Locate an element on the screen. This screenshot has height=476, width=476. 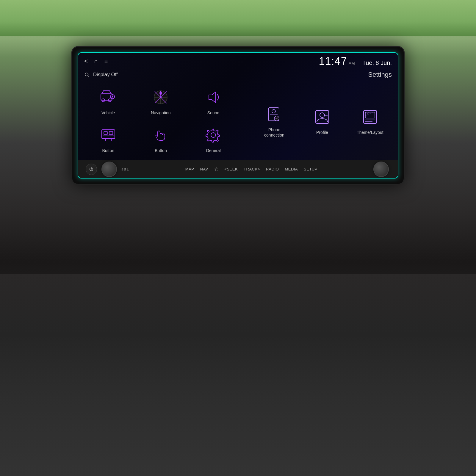
foliage-bg is located at coordinates (238, 18).